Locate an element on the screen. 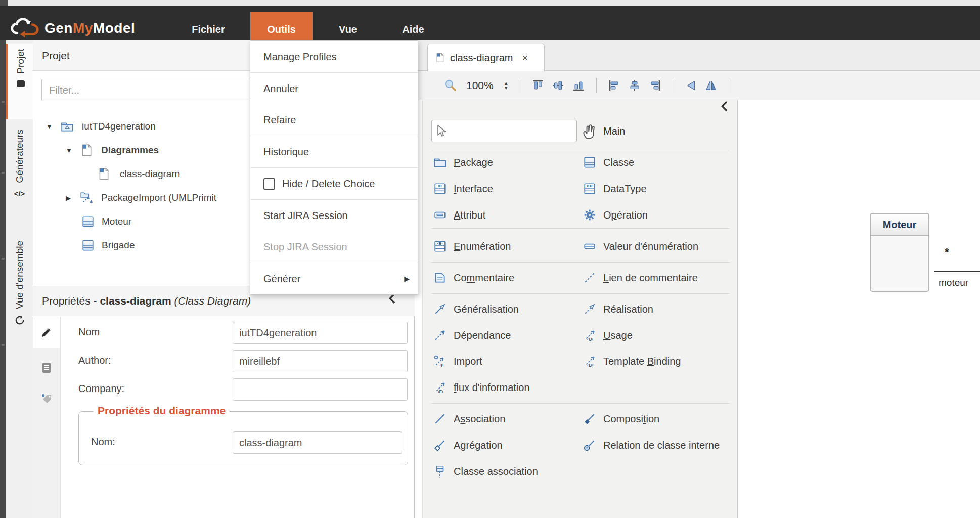  palette-item-label: Attribut is located at coordinates (469, 215).